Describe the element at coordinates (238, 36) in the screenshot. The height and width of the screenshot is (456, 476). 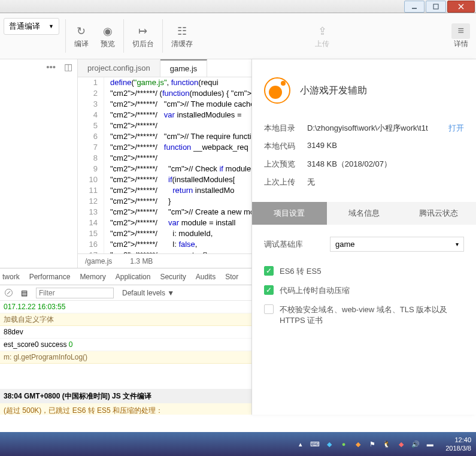
I see `toolbar: 普通编译 ▼ ↻ 编译 ◉ 预览 ↦ 切后台 ☷ 清缓存 ⇪ 上传 ≡ 详情` at that location.